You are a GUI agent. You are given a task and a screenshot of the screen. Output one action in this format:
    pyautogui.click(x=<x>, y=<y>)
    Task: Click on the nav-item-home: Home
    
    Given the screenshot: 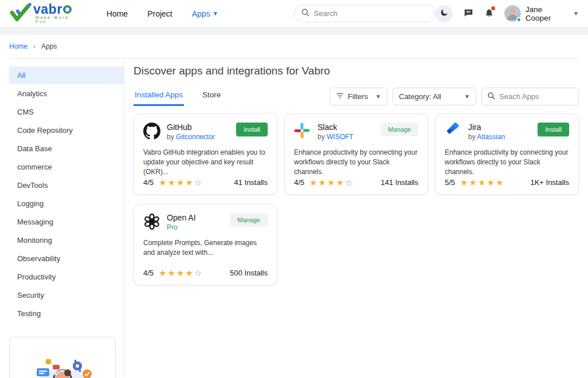 What is the action you would take?
    pyautogui.click(x=117, y=14)
    